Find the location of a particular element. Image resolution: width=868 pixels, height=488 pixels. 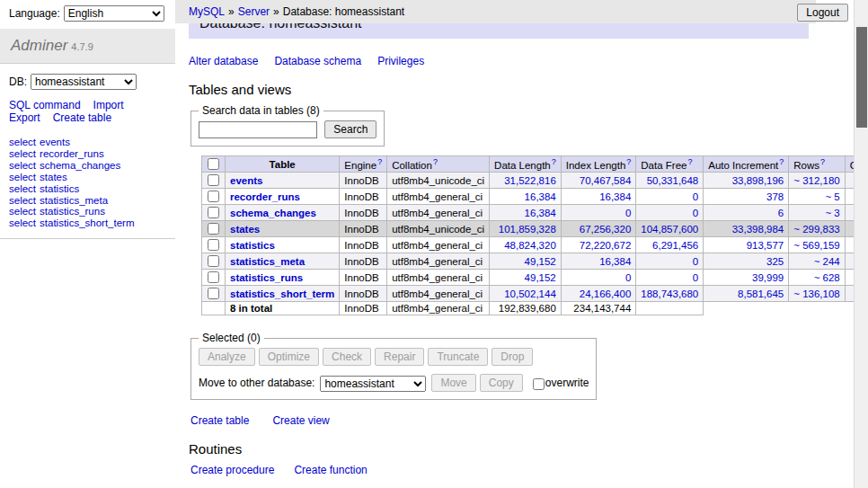

action-link: Alter database is located at coordinates (223, 61).